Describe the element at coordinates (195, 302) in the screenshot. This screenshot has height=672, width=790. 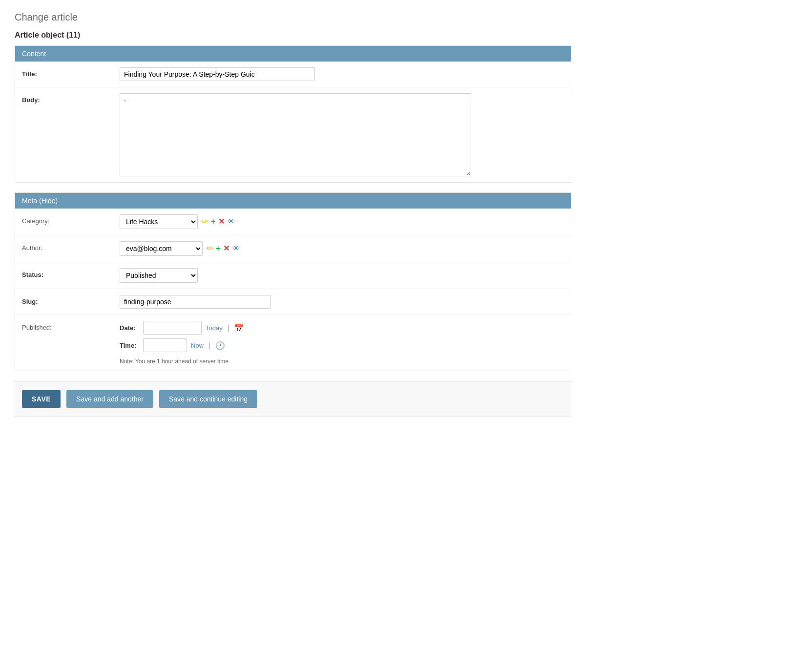
I see `slug-input` at that location.